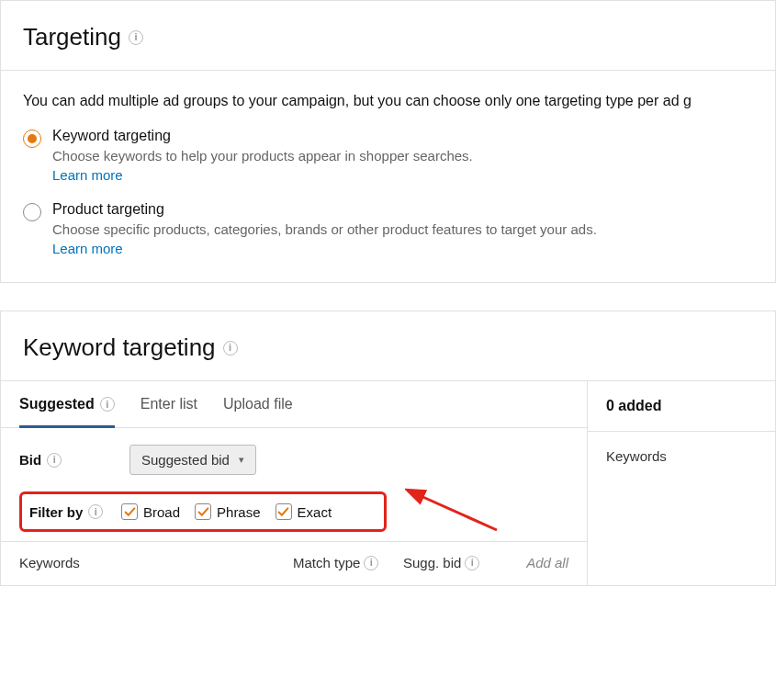 Image resolution: width=776 pixels, height=700 pixels. I want to click on checkbox-broad, so click(129, 512).